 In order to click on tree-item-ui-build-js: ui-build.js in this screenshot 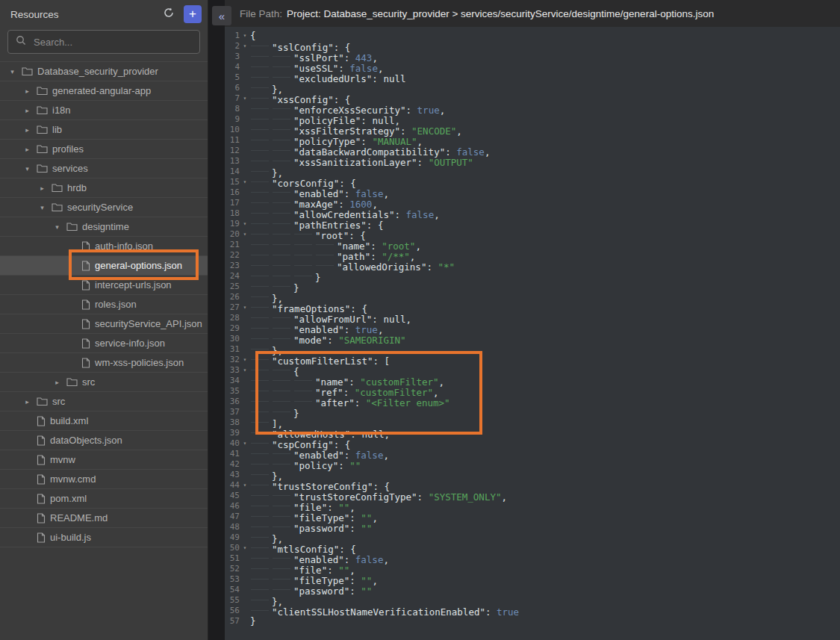, I will do `click(104, 538)`.